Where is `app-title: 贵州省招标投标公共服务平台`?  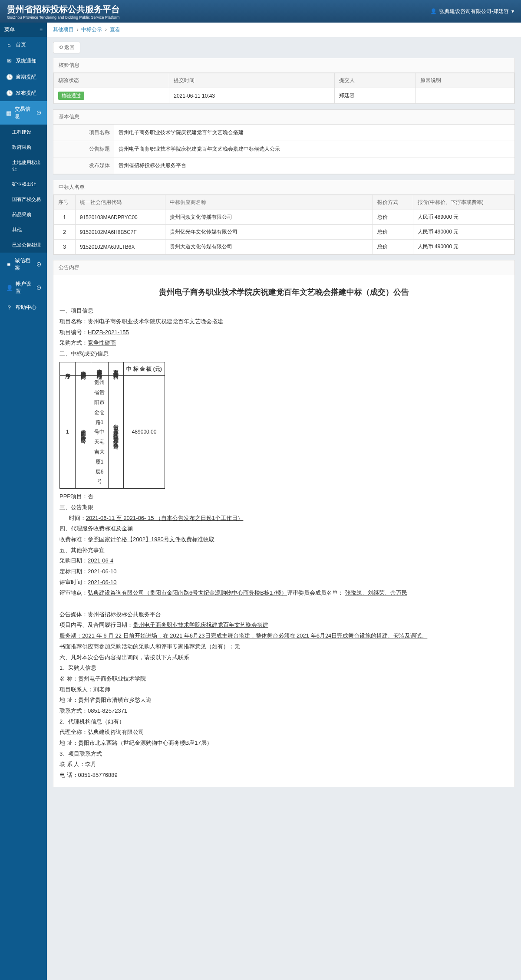 app-title: 贵州省招标投标公共服务平台 is located at coordinates (63, 10).